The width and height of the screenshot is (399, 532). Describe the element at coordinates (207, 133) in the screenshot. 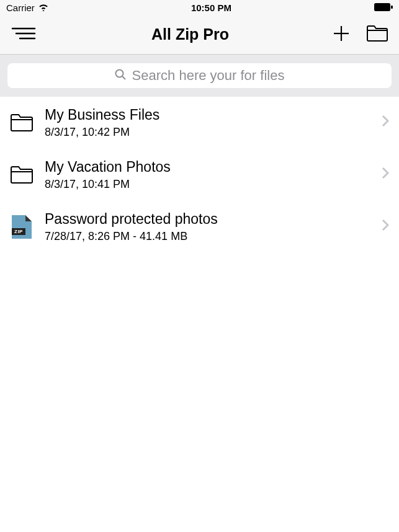

I see `list-item-subtitle: 8/3/17, 10:42 PM` at that location.